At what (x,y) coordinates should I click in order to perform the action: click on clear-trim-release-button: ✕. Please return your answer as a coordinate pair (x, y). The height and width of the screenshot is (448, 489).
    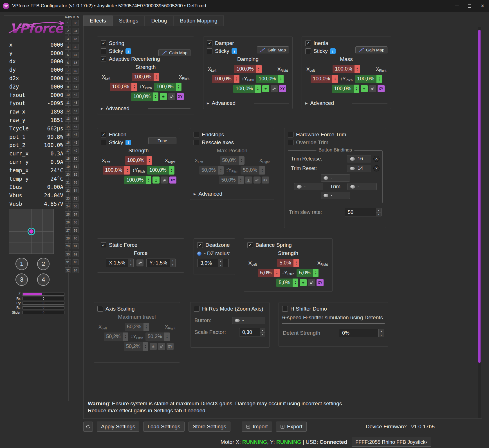
    Looking at the image, I should click on (376, 159).